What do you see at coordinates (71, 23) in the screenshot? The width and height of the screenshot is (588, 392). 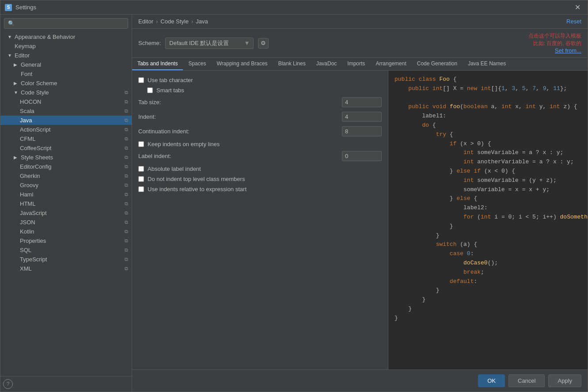 I see `search-input` at bounding box center [71, 23].